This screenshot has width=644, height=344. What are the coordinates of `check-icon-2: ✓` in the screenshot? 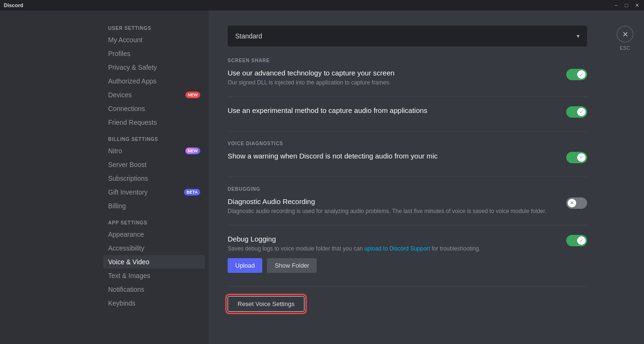 It's located at (581, 112).